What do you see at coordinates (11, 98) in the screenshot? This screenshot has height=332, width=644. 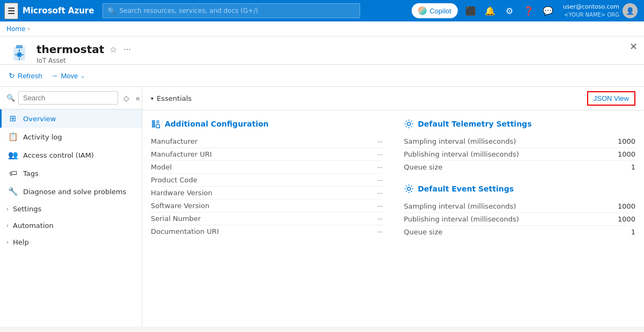 I see `sidebar-search-icon: 🔍` at bounding box center [11, 98].